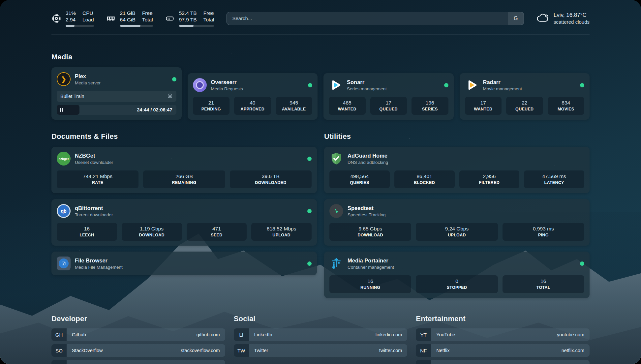  Describe the element at coordinates (88, 13) in the screenshot. I see `cpu-label: CPU` at that location.